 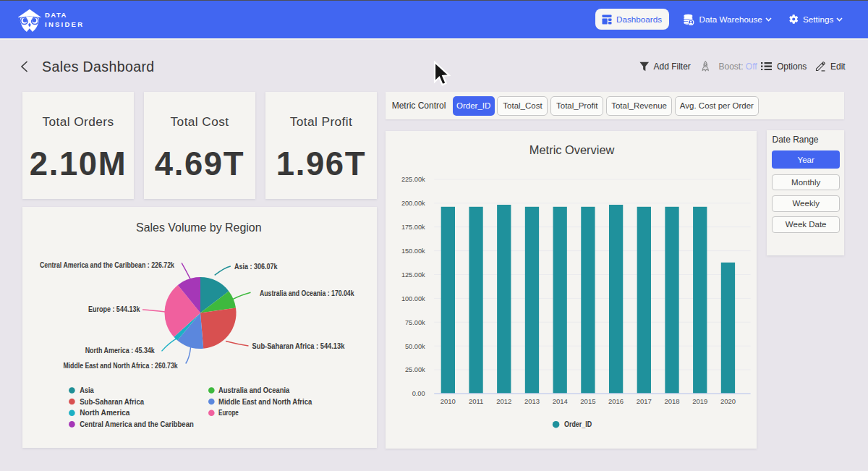 What do you see at coordinates (120, 350) in the screenshot?
I see `svg-text: North America : 45.34k` at bounding box center [120, 350].